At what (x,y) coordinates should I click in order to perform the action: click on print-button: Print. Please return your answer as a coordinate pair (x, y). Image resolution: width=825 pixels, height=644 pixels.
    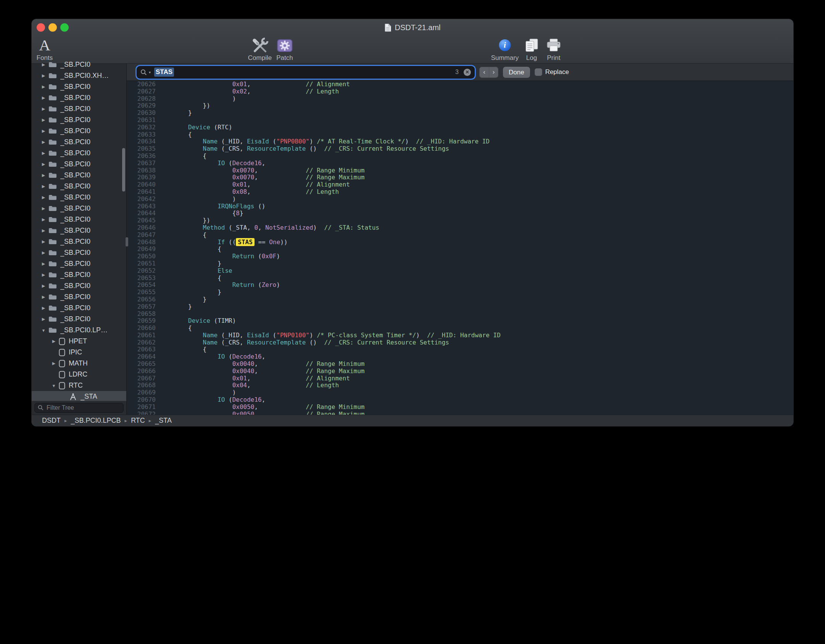
    Looking at the image, I should click on (554, 49).